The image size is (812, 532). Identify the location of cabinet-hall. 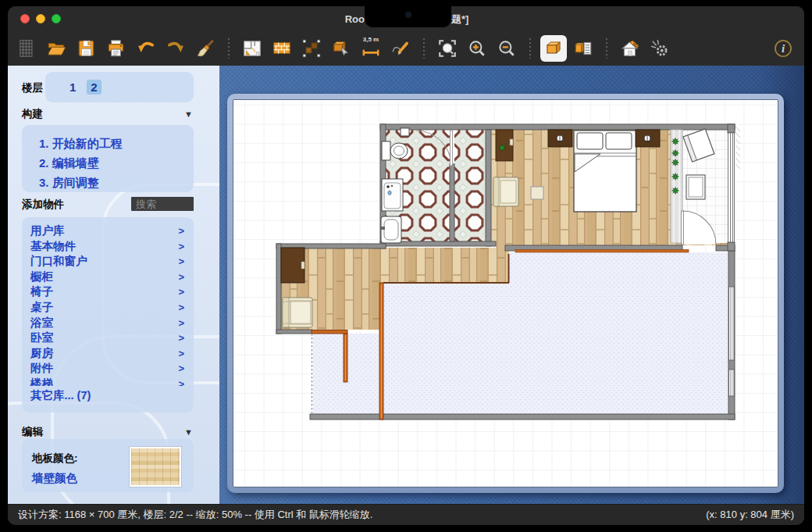
(293, 266).